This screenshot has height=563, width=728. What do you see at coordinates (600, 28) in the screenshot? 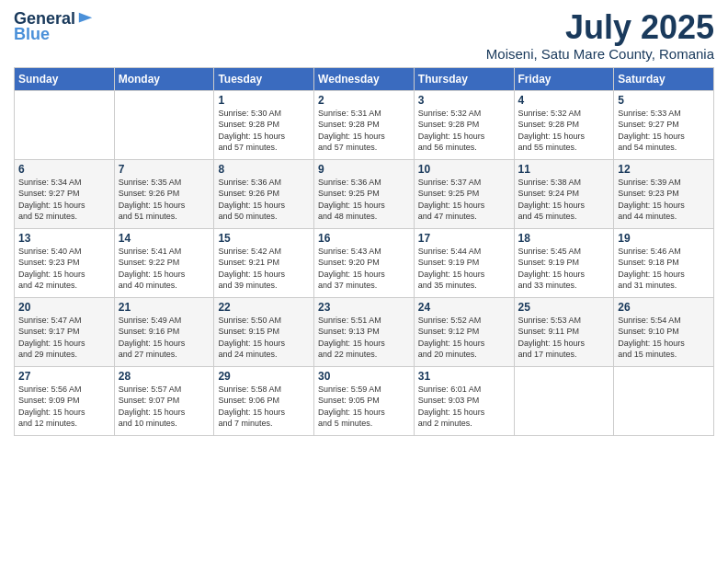
I see `main-title: July 2025` at bounding box center [600, 28].